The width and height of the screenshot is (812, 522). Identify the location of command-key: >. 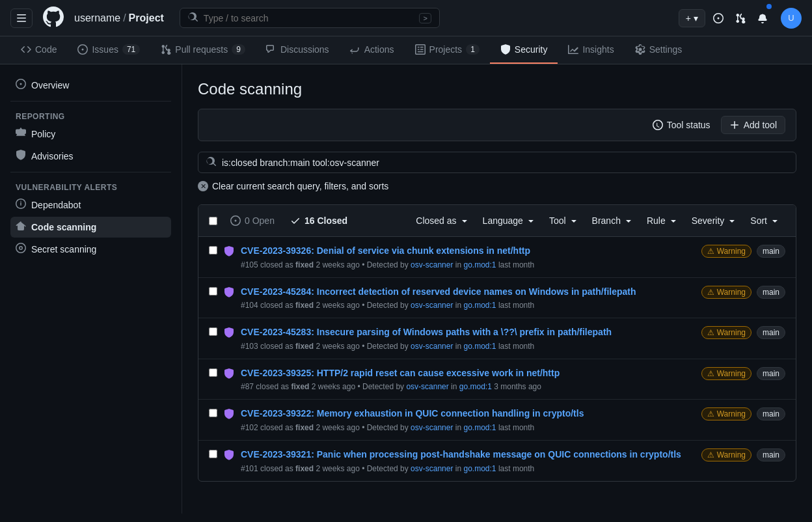
(425, 18).